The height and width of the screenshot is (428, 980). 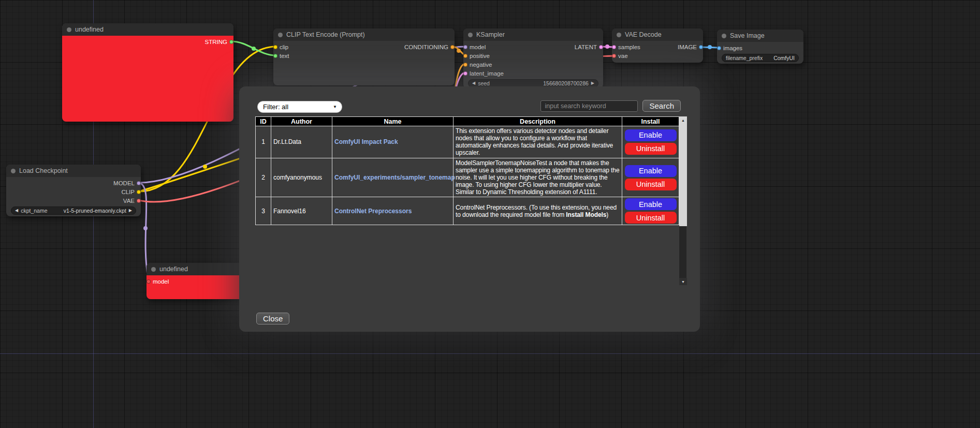 I want to click on extension-author: Fannovel16, so click(x=302, y=211).